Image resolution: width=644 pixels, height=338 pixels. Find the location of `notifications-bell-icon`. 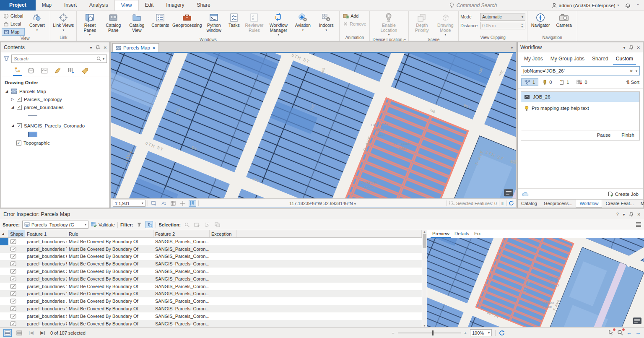

notifications-bell-icon is located at coordinates (628, 5).